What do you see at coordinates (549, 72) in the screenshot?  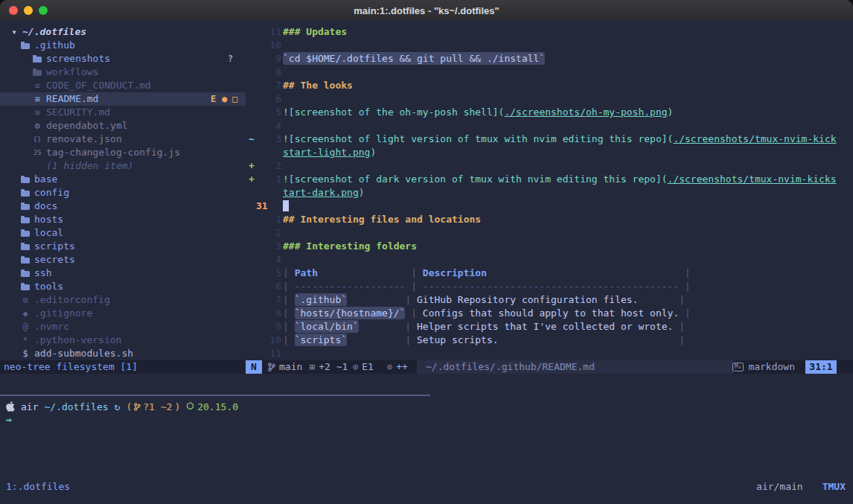 I see `editor-line: 8` at bounding box center [549, 72].